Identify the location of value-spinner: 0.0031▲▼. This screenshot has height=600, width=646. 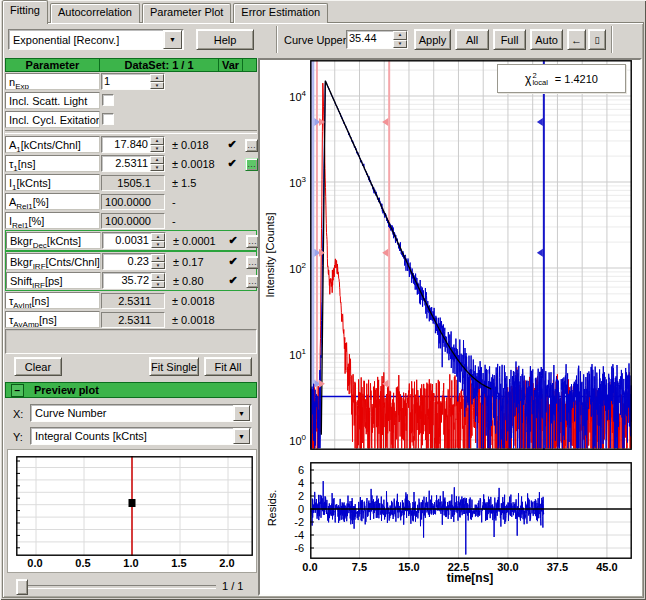
(134, 240).